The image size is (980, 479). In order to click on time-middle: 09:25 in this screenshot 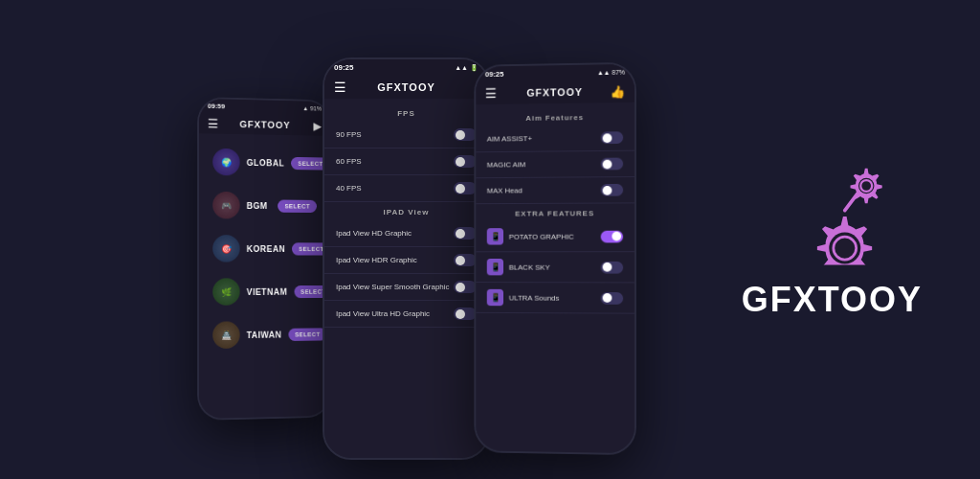, I will do `click(344, 67)`.